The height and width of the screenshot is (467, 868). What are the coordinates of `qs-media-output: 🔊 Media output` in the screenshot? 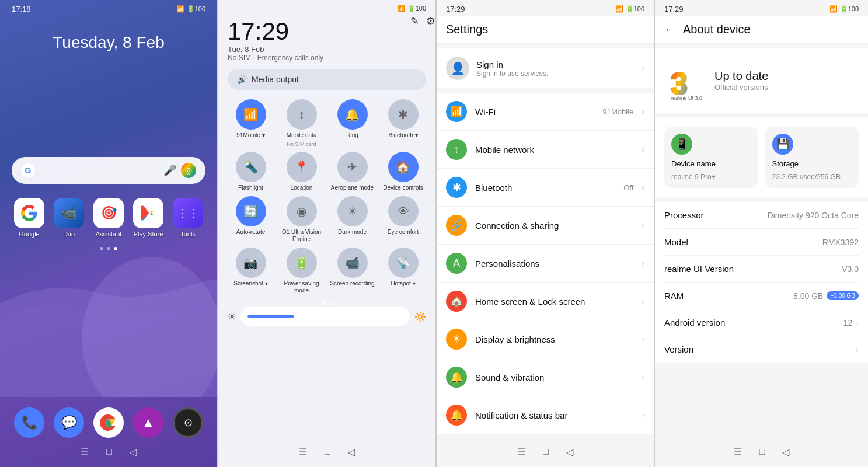 It's located at (327, 79).